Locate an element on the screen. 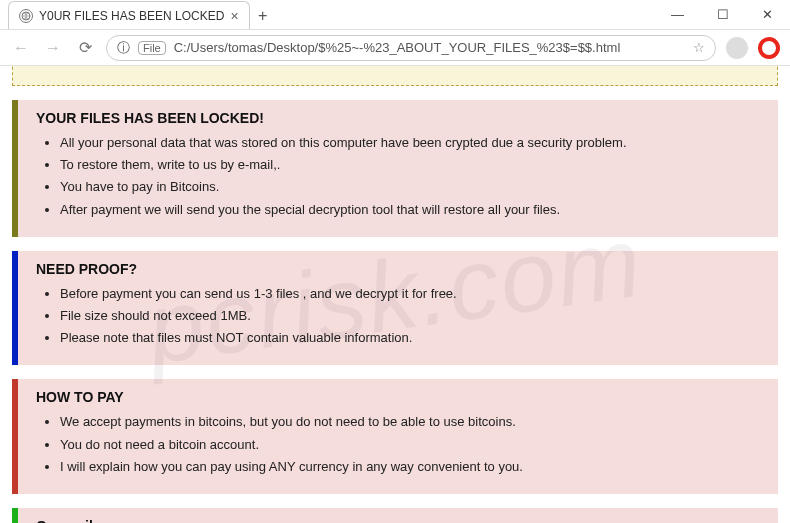 The height and width of the screenshot is (523, 790). list-item: All your personal data that was stored o… is located at coordinates (410, 143).